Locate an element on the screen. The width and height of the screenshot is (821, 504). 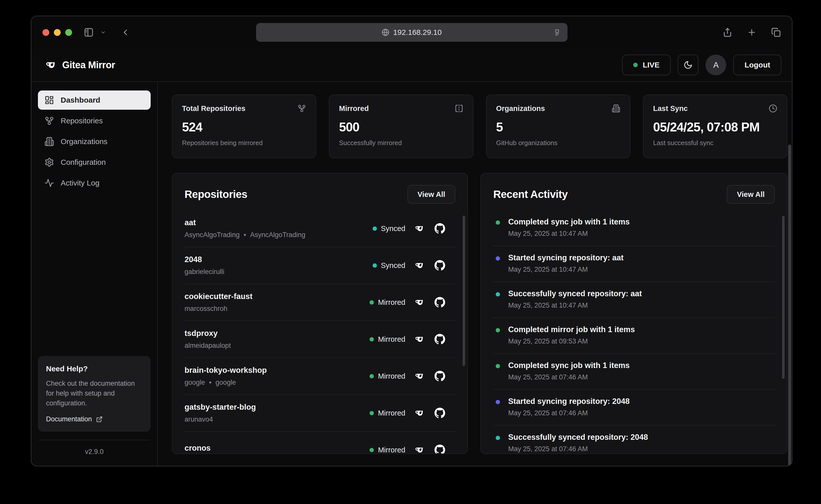
back-icon is located at coordinates (125, 32).